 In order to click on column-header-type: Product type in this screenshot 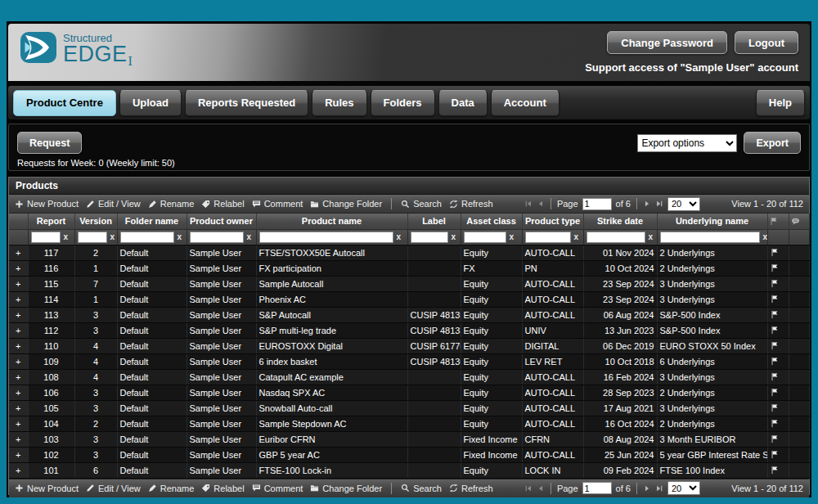, I will do `click(553, 221)`.